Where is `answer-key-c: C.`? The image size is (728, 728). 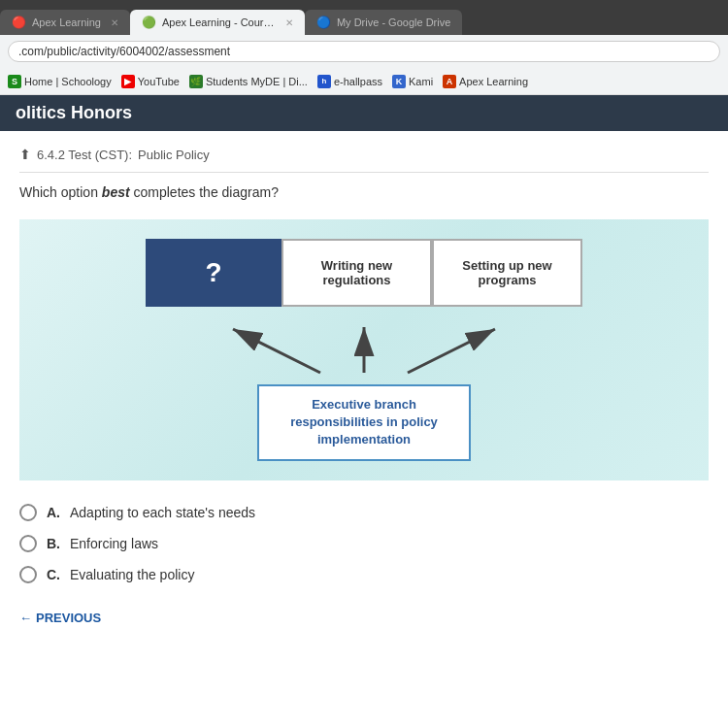
answer-key-c: C. is located at coordinates (53, 575).